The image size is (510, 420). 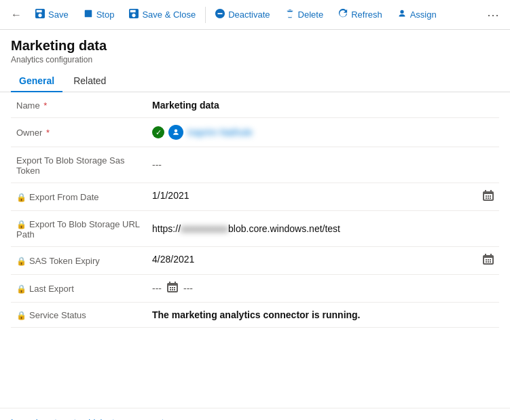 I want to click on tabs: General Related, so click(x=255, y=81).